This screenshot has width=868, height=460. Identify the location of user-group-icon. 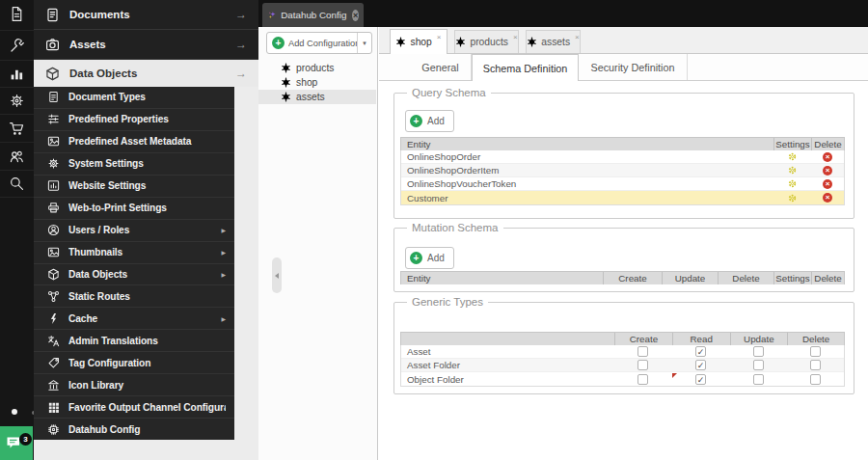
(17, 156).